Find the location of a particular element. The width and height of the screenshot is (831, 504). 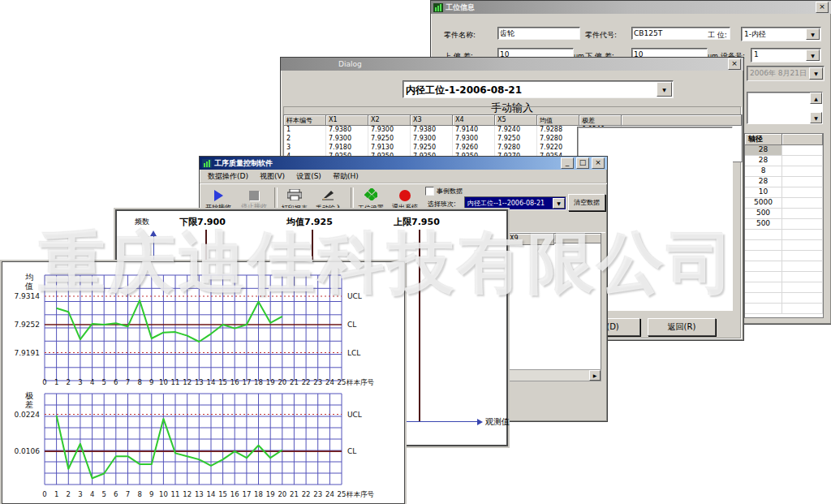

part-name-input is located at coordinates (539, 33).